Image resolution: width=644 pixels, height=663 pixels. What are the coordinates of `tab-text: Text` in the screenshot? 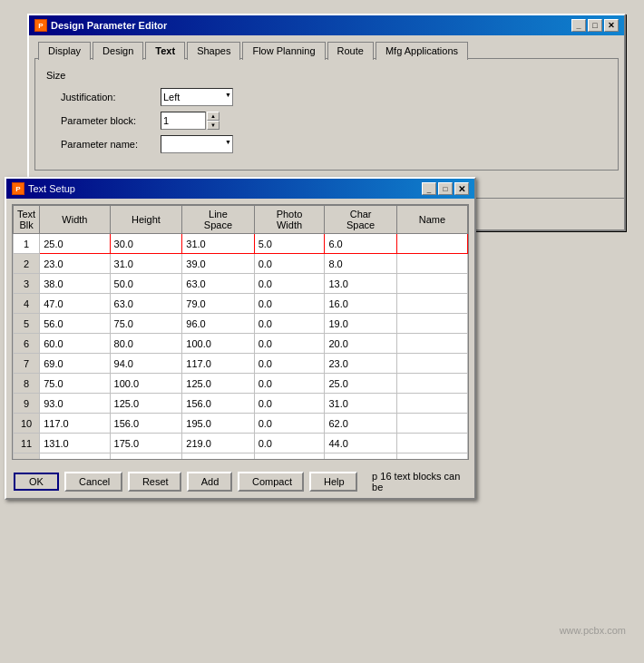 It's located at (165, 51).